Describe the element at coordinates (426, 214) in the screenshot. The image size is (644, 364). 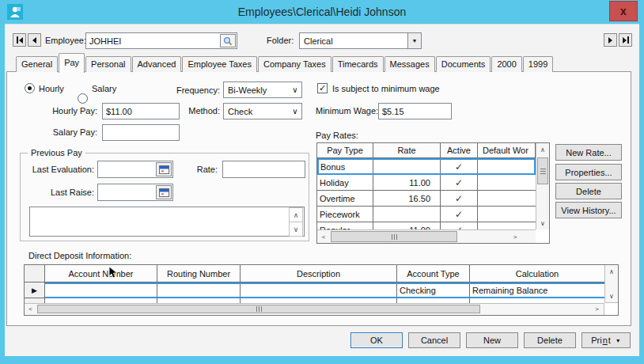
I see `pay-rates-row-piecework: Piecework ✓` at that location.